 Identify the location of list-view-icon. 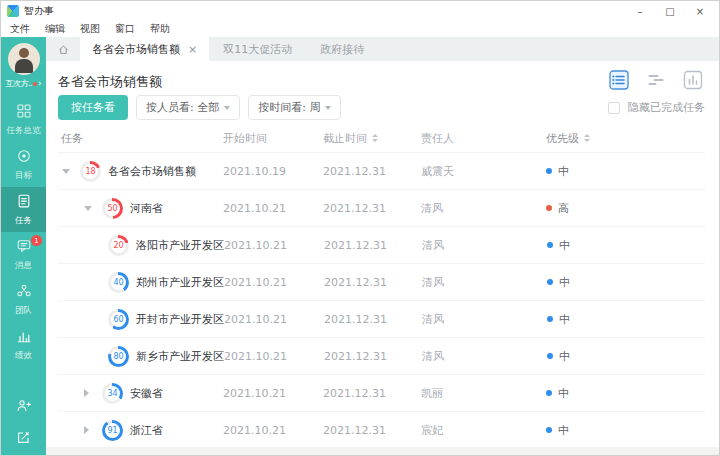
(619, 80).